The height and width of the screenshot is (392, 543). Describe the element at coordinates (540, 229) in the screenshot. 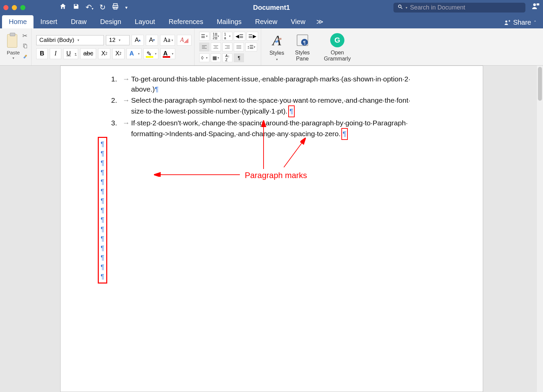

I see `scrollbar` at that location.